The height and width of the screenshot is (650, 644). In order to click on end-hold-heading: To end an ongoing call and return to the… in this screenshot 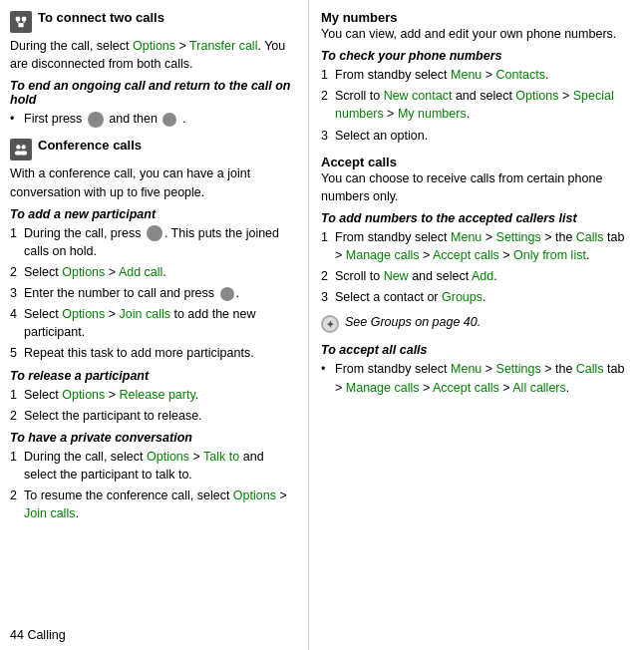, I will do `click(154, 93)`.